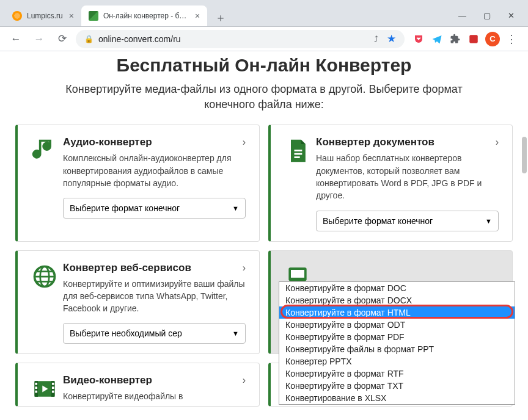  I want to click on extensions-puzzle-icon, so click(455, 39).